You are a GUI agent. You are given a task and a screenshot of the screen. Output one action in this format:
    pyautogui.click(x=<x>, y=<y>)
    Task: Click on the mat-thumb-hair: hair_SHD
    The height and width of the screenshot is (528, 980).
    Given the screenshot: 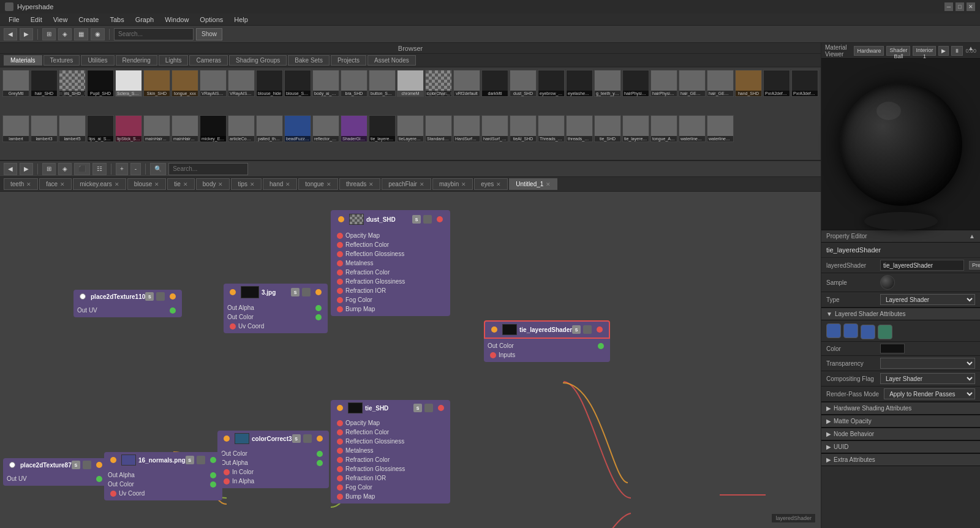 What is the action you would take?
    pyautogui.click(x=44, y=83)
    